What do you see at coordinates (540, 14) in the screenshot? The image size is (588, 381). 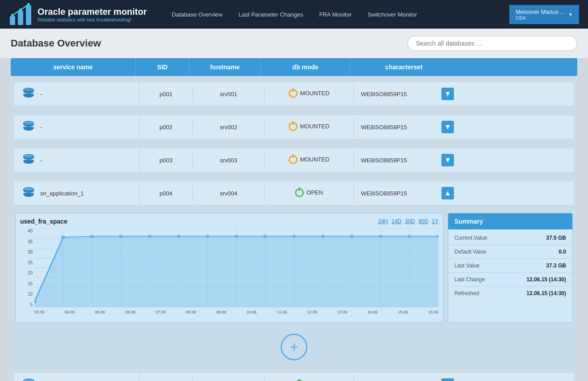 I see `user-info: Meissner Marius ... DBA` at bounding box center [540, 14].